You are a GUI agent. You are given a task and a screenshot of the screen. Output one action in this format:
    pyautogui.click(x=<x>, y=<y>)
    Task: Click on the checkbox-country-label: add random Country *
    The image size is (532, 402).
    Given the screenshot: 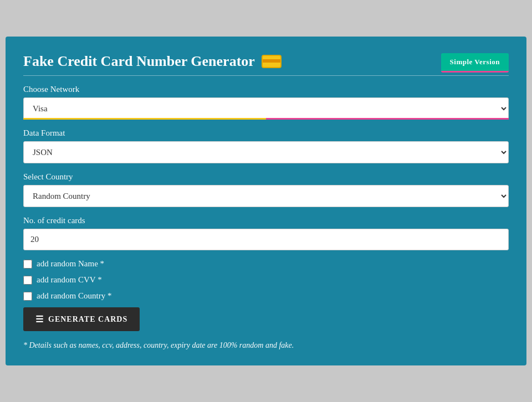 What is the action you would take?
    pyautogui.click(x=74, y=296)
    